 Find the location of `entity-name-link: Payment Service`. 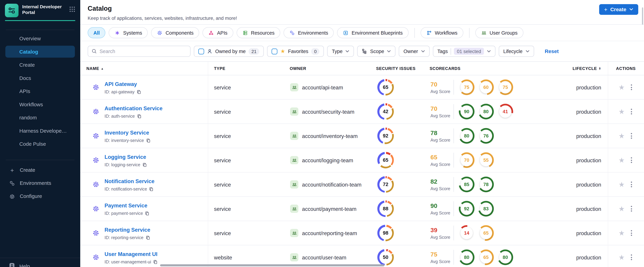

entity-name-link: Payment Service is located at coordinates (126, 206).